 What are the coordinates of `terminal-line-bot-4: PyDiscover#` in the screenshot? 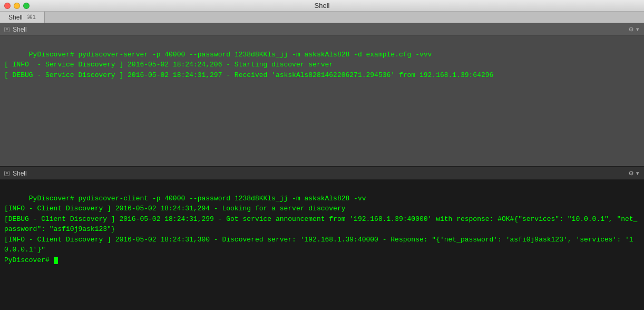 It's located at (29, 260).